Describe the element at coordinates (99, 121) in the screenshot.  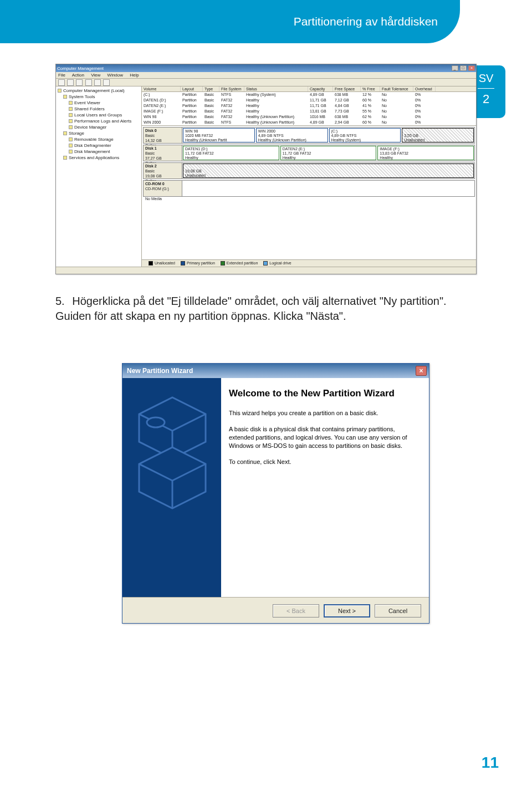
I see `tree-node: Performance Logs and Alerts` at that location.